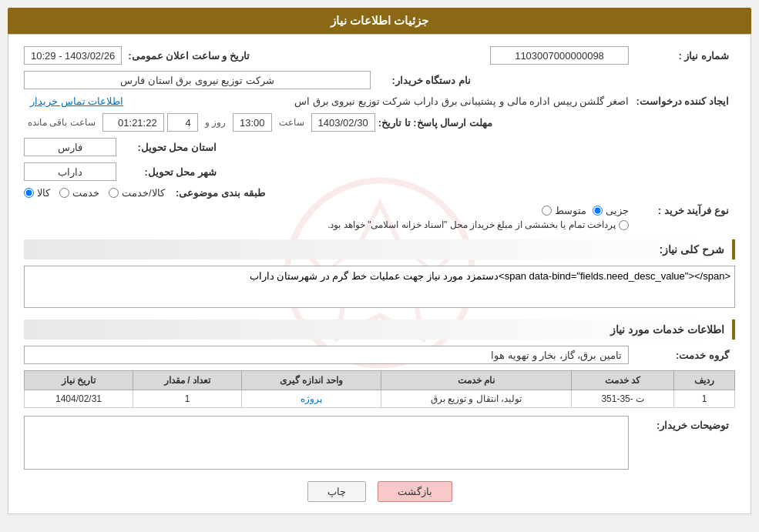 The width and height of the screenshot is (759, 532). I want to click on need-desc-section-title: شرح کلی نیاز:, so click(379, 249).